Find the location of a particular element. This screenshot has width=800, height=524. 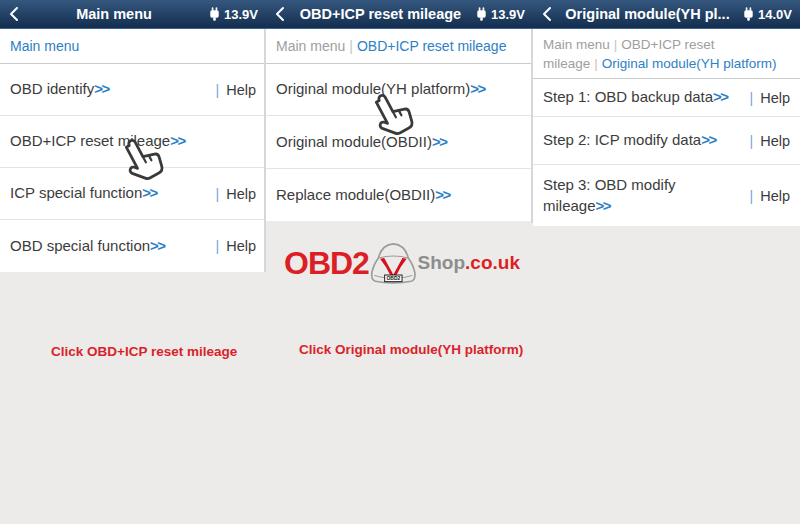

breadcrumb-current: Original module(YH platform) is located at coordinates (690, 64).